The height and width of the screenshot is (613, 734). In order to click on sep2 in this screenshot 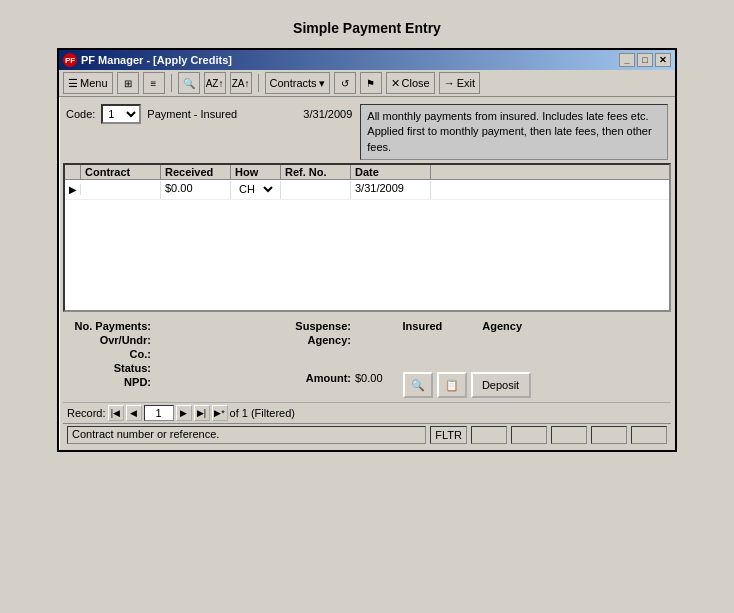, I will do `click(258, 83)`.